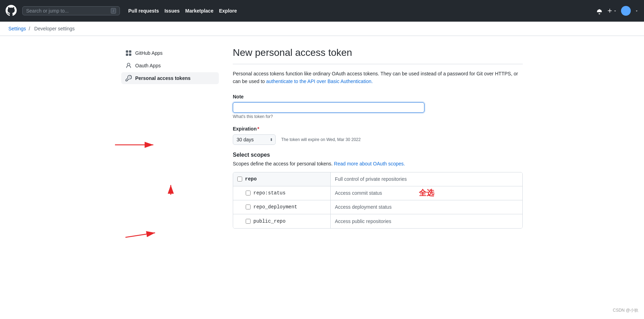 This screenshot has height=319, width=644. What do you see at coordinates (378, 164) in the screenshot?
I see `scopes-desc: Scopes define the access for personal to…` at bounding box center [378, 164].